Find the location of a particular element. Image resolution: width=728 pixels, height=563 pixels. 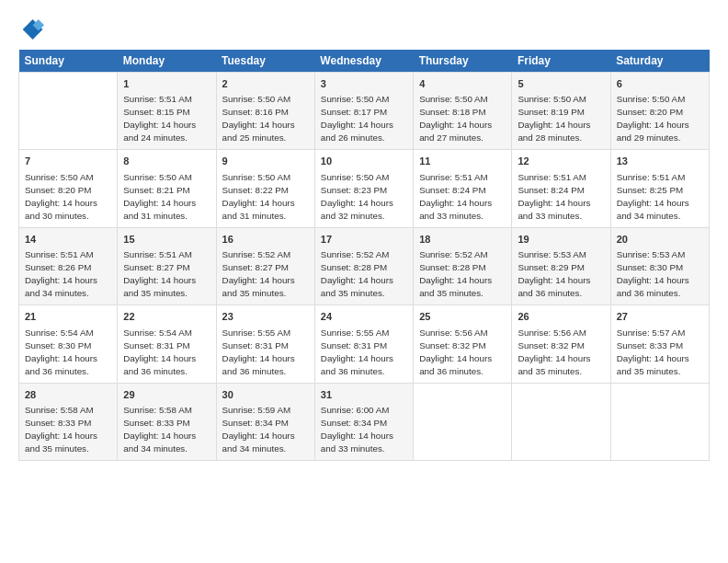

calendar-cell: 20Sunrise: 5:53 AM Sunset: 8:30 PM Dayli… is located at coordinates (660, 266).